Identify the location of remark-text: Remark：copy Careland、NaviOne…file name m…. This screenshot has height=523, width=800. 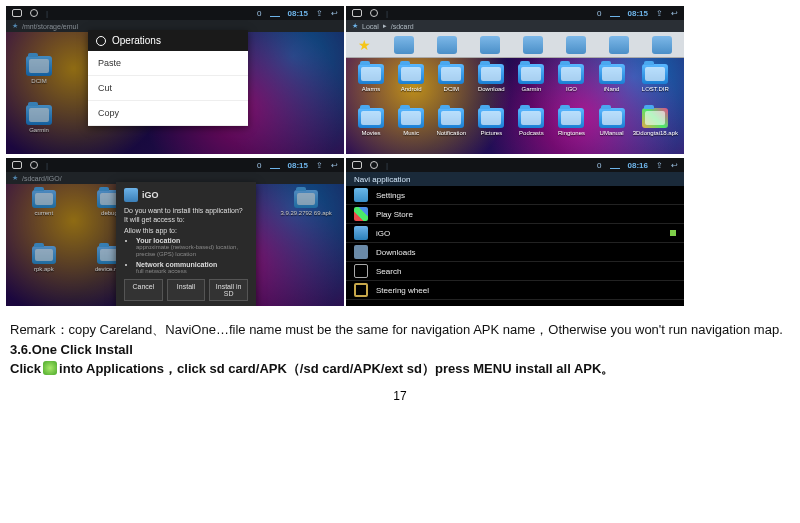
(400, 330).